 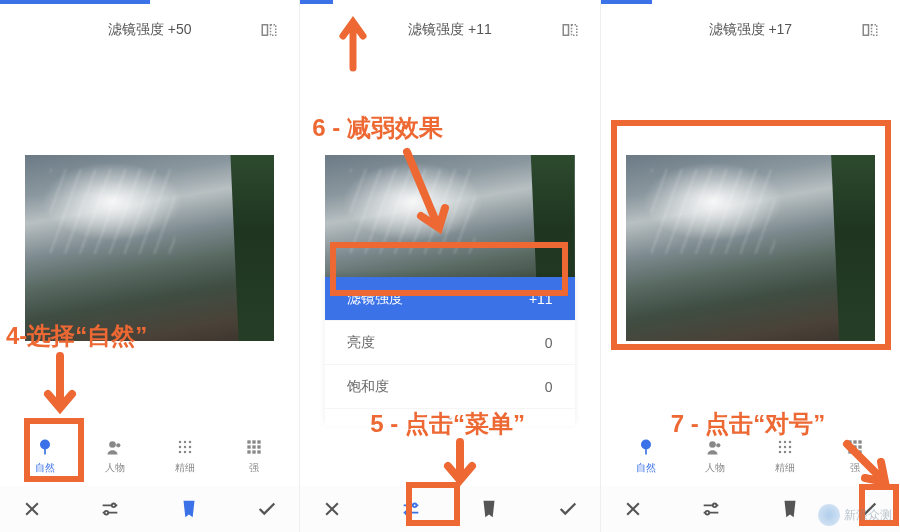 I want to click on style-tab-label: 精细, so click(x=785, y=468).